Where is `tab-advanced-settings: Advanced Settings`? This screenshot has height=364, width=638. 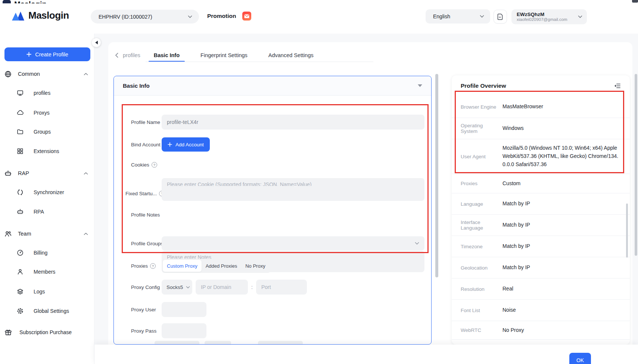
tab-advanced-settings: Advanced Settings is located at coordinates (291, 55).